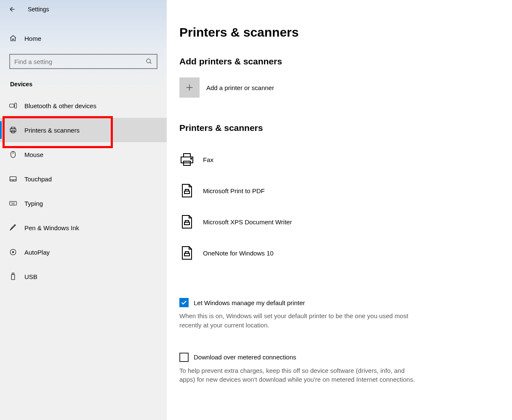 This screenshot has width=512, height=420. Describe the element at coordinates (249, 303) in the screenshot. I see `default-printer-label: Let Windows manage my default printer` at that location.